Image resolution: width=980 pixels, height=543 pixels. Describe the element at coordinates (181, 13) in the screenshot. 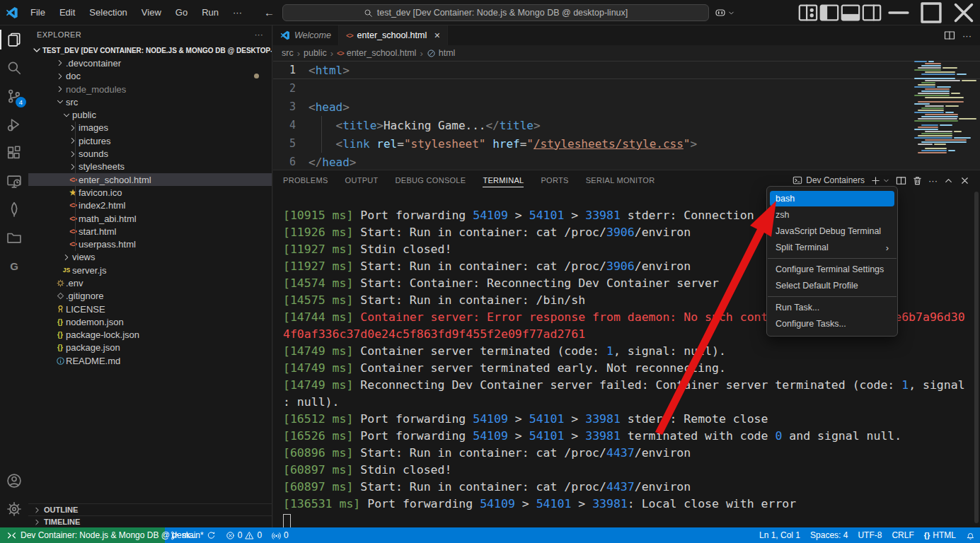

I see `menu-go: Go` at that location.